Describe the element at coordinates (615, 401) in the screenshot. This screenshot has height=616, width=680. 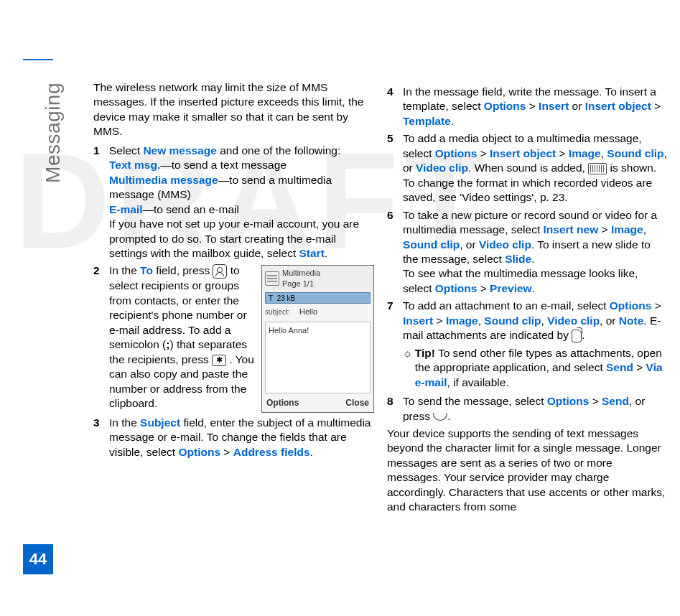
I see `keyword-send: Send` at that location.